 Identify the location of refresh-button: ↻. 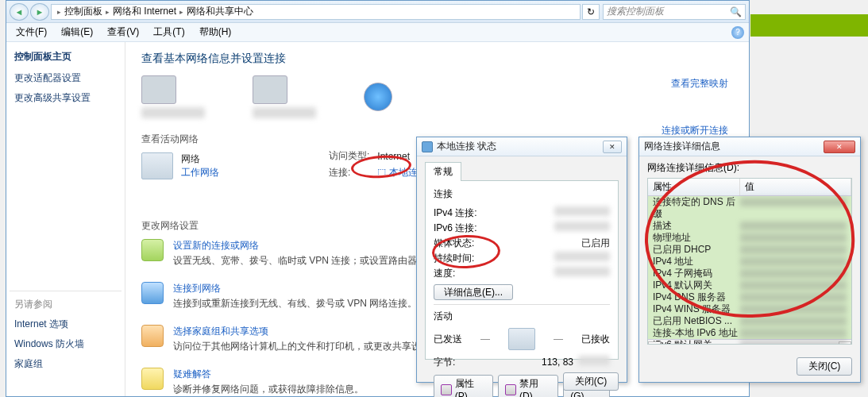
(591, 12).